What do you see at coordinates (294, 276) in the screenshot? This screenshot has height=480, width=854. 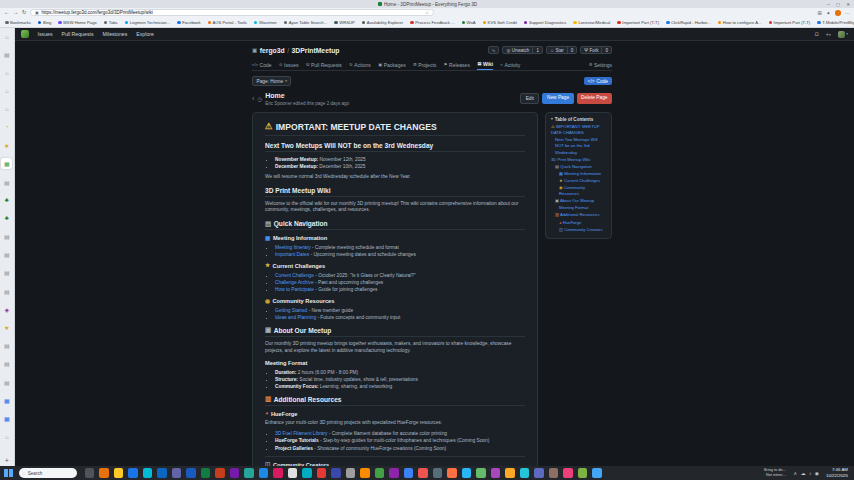 I see `wiki-link: Current Challenge` at bounding box center [294, 276].